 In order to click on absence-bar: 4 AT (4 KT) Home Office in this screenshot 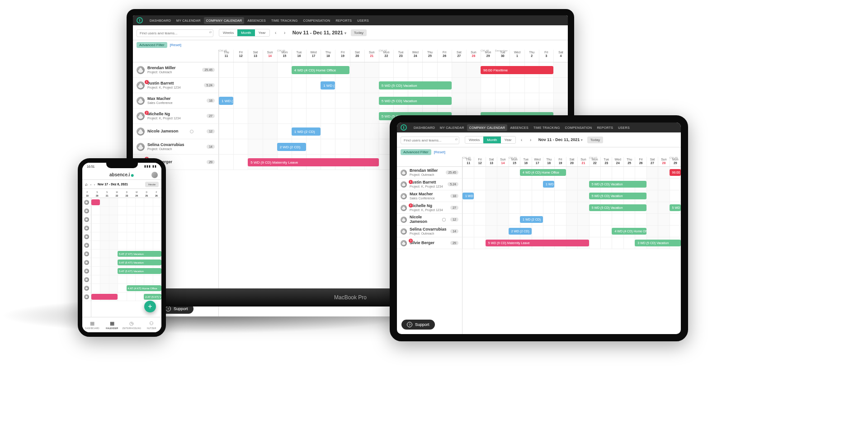, I will do `click(144, 288)`.